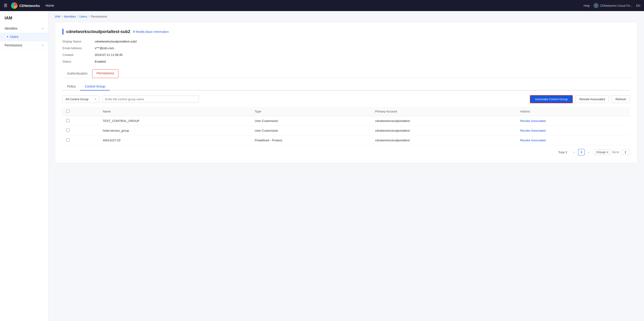 Image resolution: width=644 pixels, height=321 pixels. Describe the element at coordinates (77, 99) in the screenshot. I see `dropdown-label: All Control Group` at that location.